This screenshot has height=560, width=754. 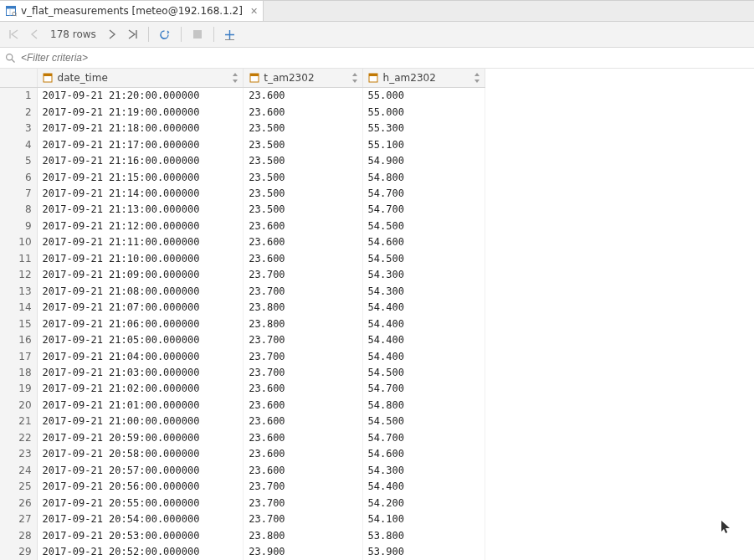 I want to click on cell-date-time: 2017-09-21 21:09:00.000000, so click(x=141, y=275).